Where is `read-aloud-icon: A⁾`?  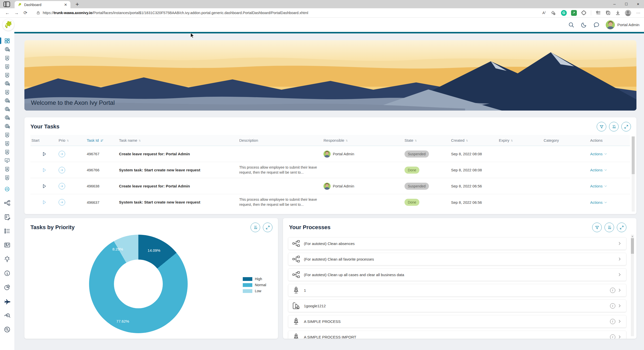 read-aloud-icon: A⁾ is located at coordinates (544, 13).